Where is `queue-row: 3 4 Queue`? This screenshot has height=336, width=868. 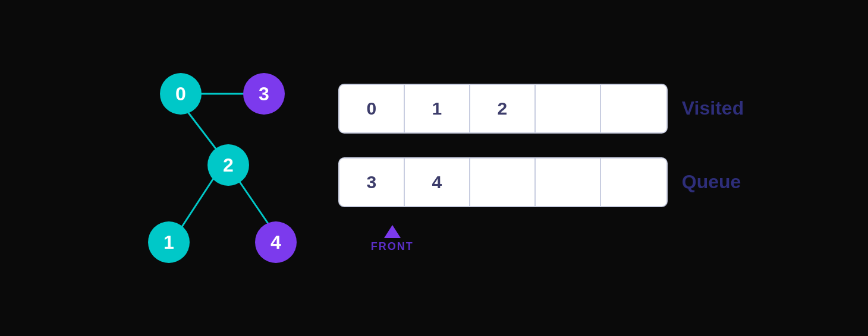 queue-row: 3 4 Queue is located at coordinates (540, 182).